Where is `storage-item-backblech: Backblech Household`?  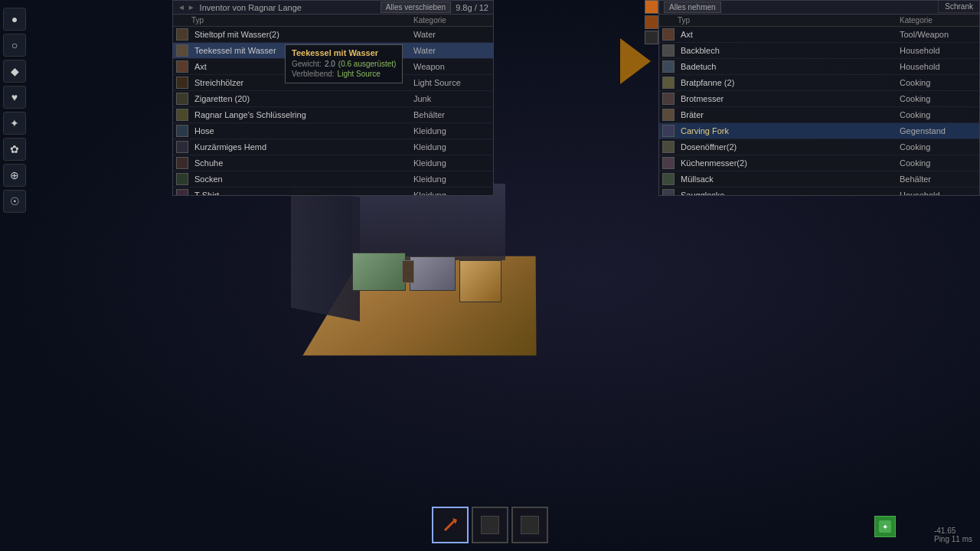 storage-item-backblech: Backblech Household is located at coordinates (819, 51).